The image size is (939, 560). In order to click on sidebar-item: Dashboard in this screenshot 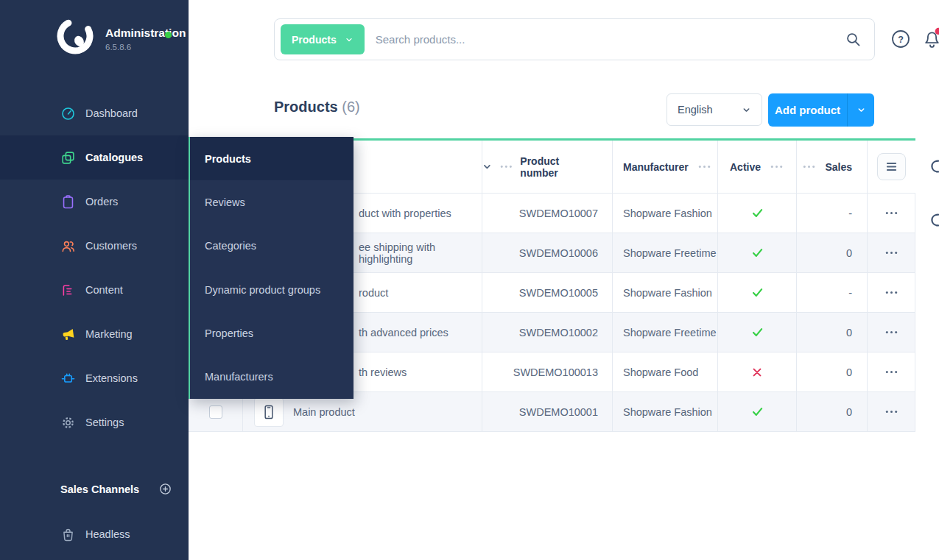, I will do `click(94, 113)`.